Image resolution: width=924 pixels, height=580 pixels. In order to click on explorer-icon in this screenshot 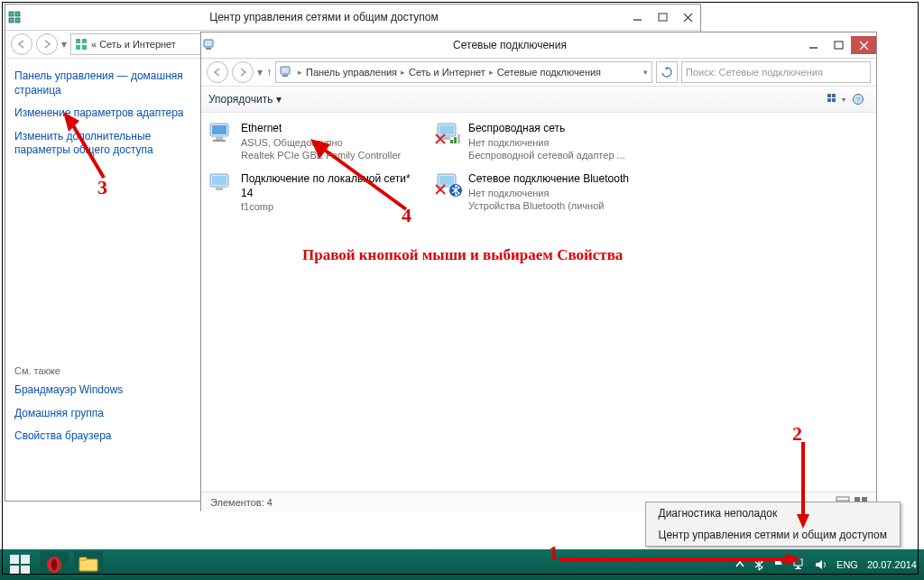, I will do `click(88, 565)`.